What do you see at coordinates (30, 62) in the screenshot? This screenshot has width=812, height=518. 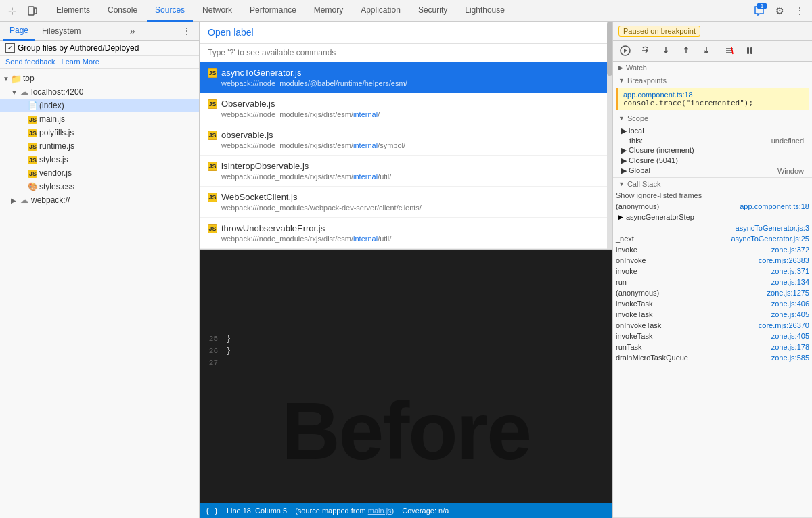 I see `send-feedback-link: Send feedback` at bounding box center [30, 62].